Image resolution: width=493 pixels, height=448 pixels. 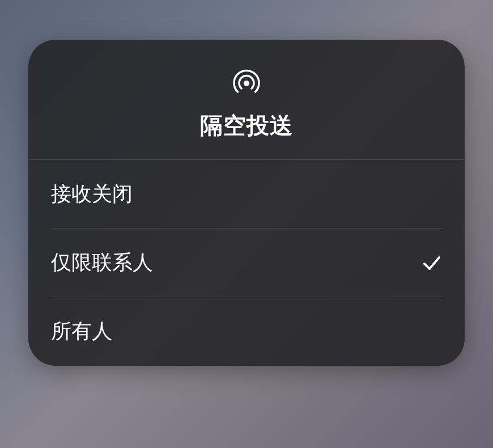 What do you see at coordinates (246, 331) in the screenshot?
I see `option-everyone: 所有人` at bounding box center [246, 331].